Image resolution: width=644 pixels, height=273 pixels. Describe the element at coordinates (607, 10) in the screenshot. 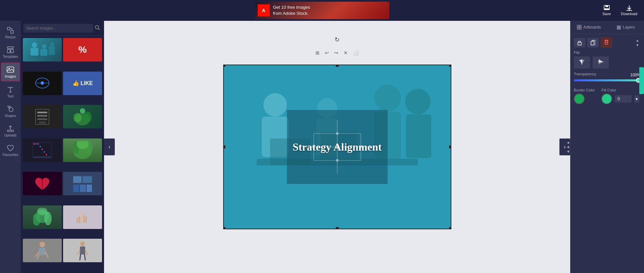

I see `save-button: Save` at that location.